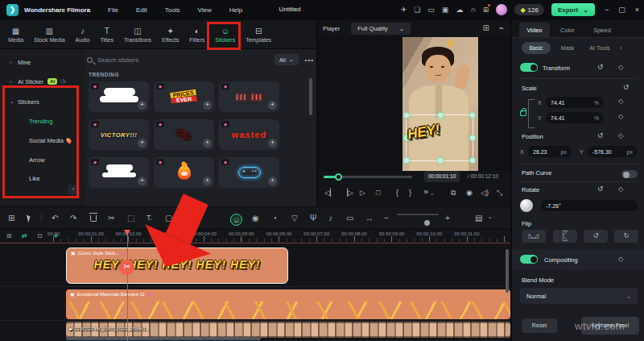 The height and width of the screenshot is (341, 644). Describe the element at coordinates (119, 173) in the screenshot. I see `sticker-cloud-bubble: ◆+` at that location.